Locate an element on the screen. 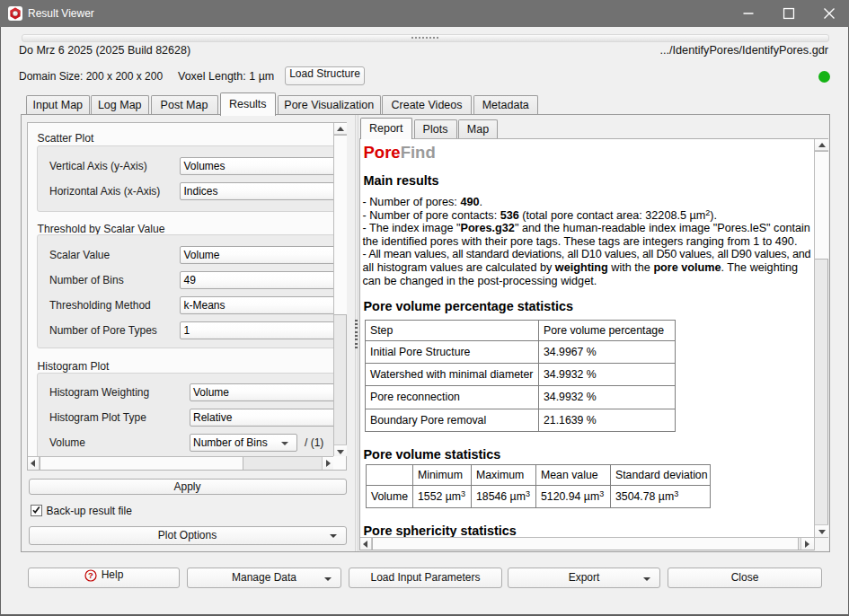 The width and height of the screenshot is (849, 616). table-cell: Boundary Pore removal is located at coordinates (451, 420).